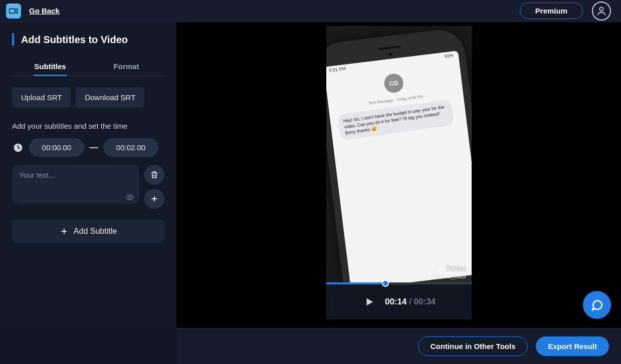 This screenshot has height=364, width=621. I want to click on header-right: Premium, so click(565, 11).